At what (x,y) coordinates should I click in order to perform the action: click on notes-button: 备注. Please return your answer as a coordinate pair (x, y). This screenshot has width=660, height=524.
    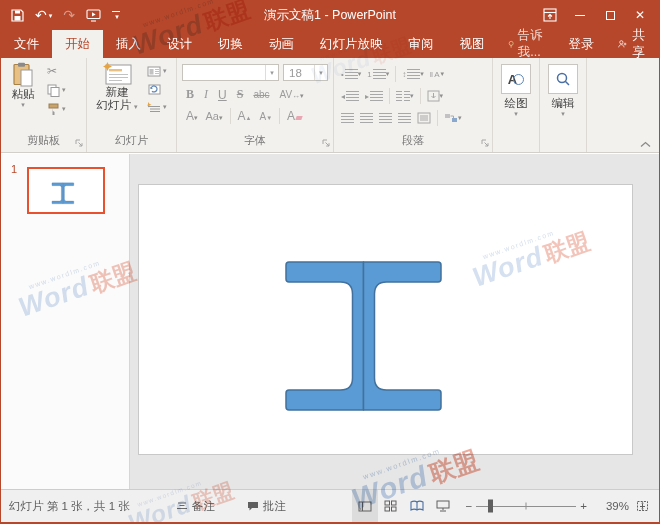
    Looking at the image, I should click on (196, 506).